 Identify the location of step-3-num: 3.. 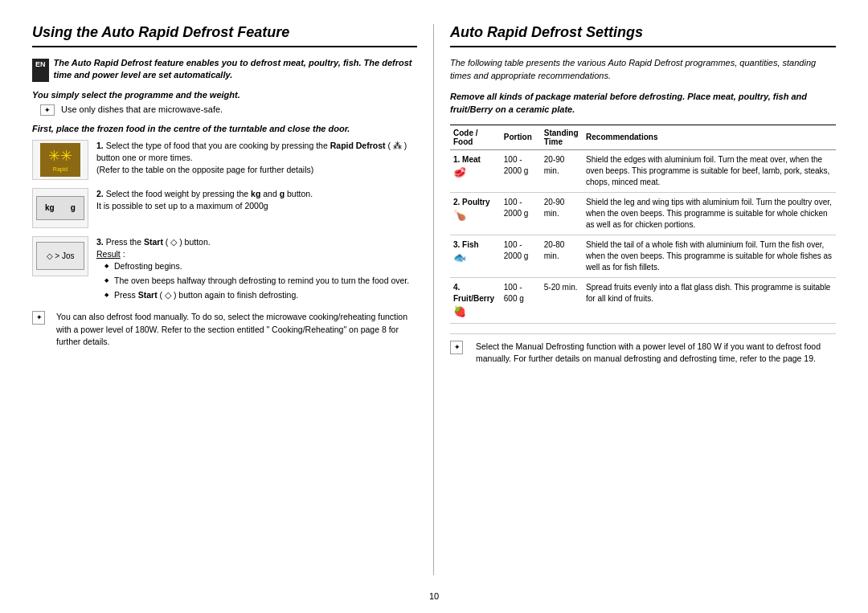
(100, 242).